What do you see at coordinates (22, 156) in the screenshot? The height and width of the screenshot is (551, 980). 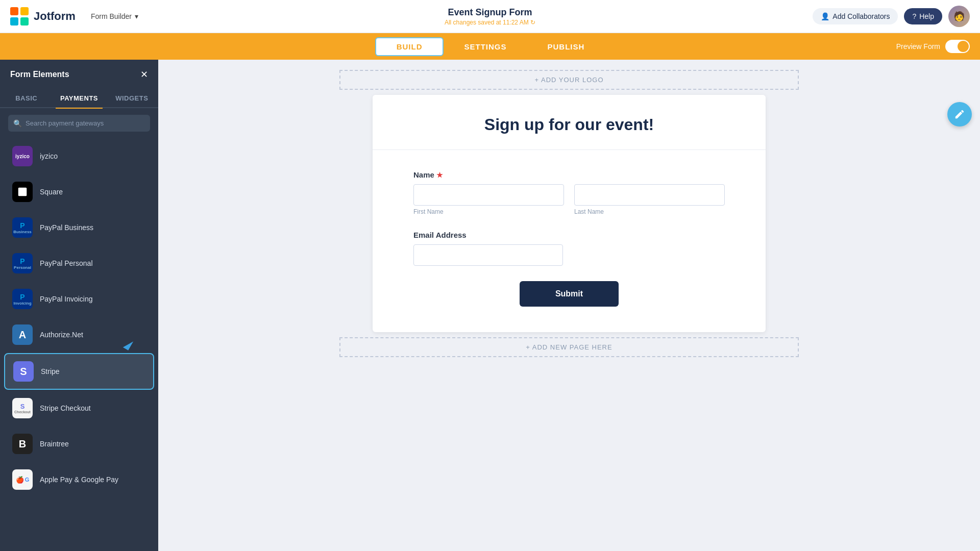 I see `iyzico-logo: iyzico` at bounding box center [22, 156].